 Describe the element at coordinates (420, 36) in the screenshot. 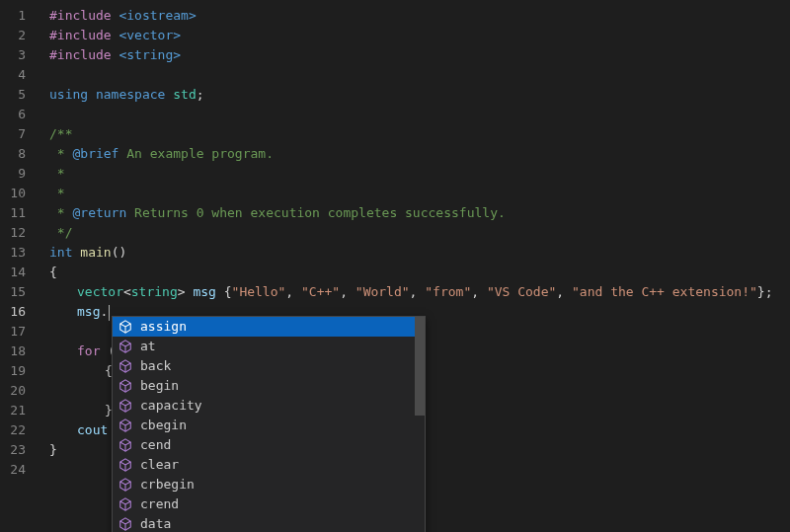

I see `code-line: #include <vector>` at that location.